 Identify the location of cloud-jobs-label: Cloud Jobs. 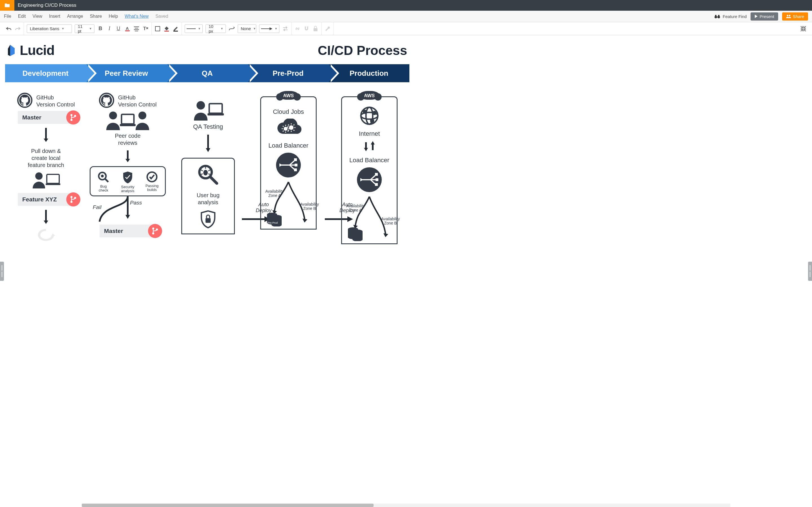
(289, 112).